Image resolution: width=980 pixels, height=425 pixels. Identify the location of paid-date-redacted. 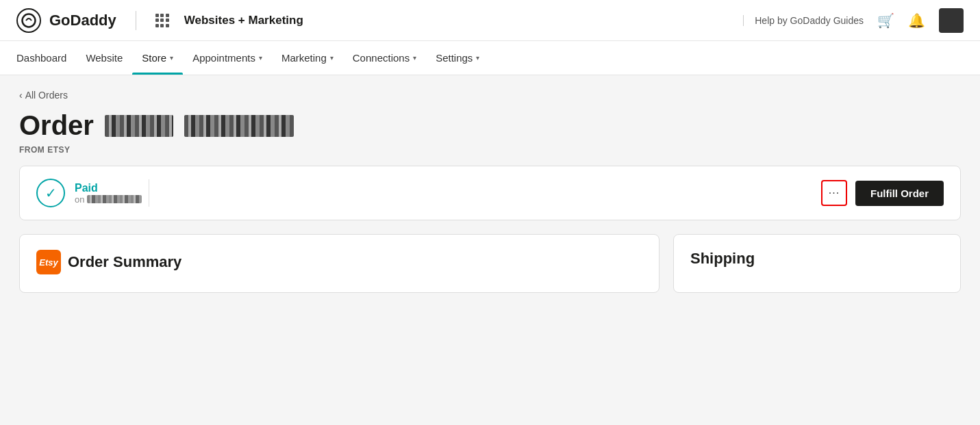
(114, 199).